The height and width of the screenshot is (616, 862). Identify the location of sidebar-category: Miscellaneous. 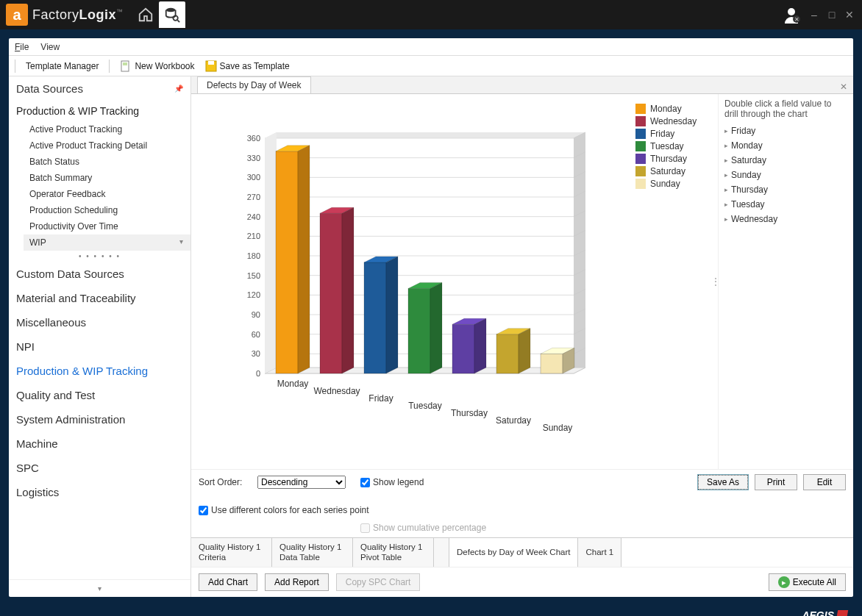
(100, 322).